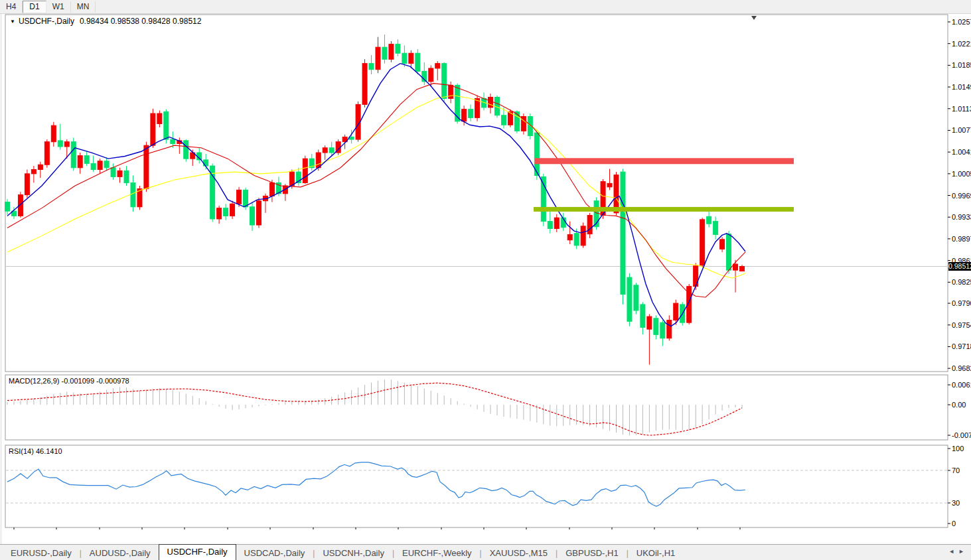  I want to click on chart-tab-eurchf-weekly: EURCHF-,Weekly, so click(437, 553).